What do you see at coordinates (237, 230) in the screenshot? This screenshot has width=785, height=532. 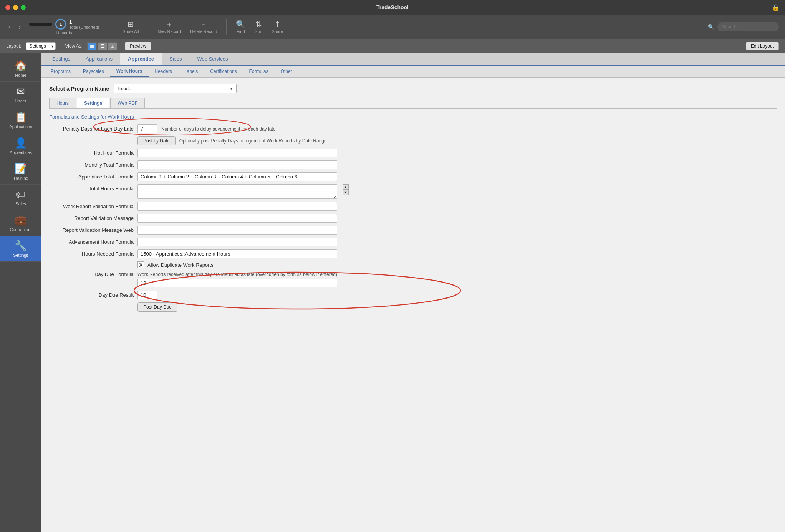 I see `report-validation-web-input` at bounding box center [237, 230].